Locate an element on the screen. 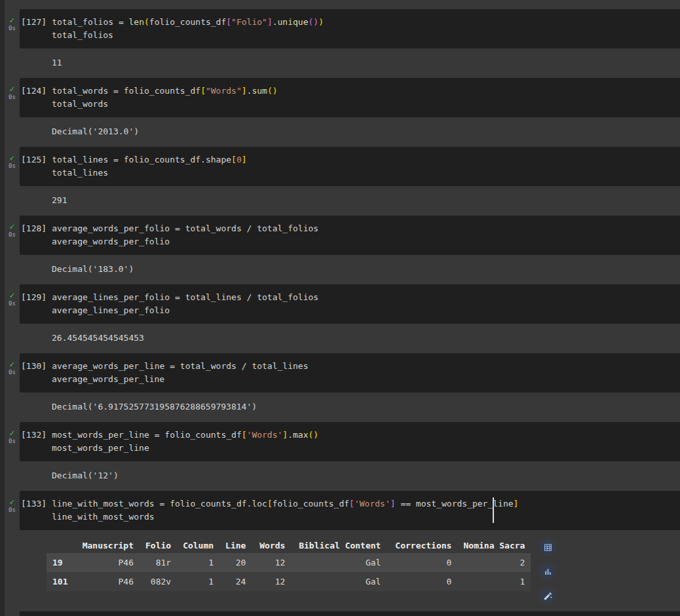 The height and width of the screenshot is (616, 680). notebook-cell: ✓0s[129]average_lines_per_folio = total_… is located at coordinates (342, 318).